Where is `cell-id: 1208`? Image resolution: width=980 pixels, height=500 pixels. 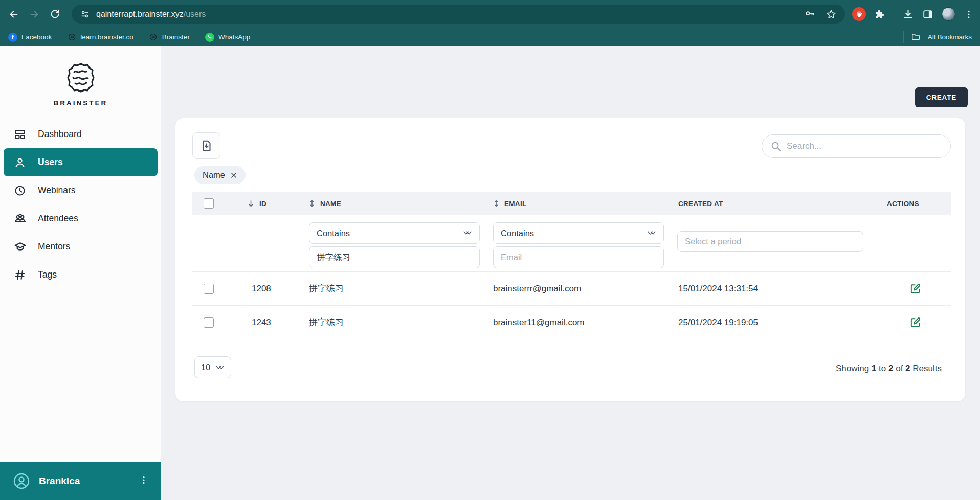 cell-id: 1208 is located at coordinates (269, 289).